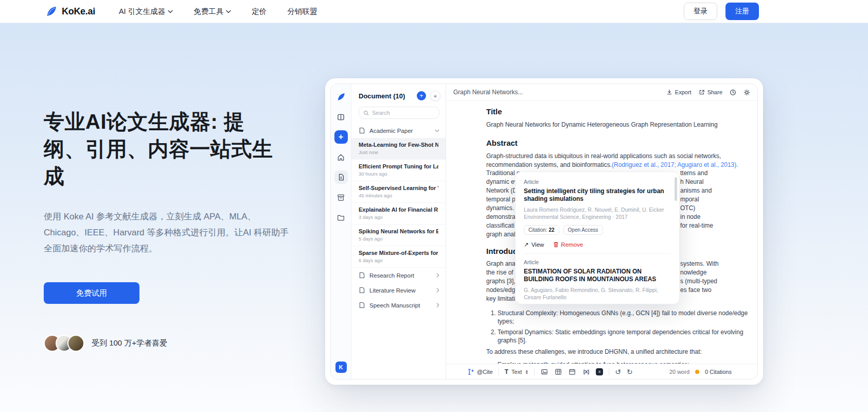 The image size is (868, 412). What do you see at coordinates (747, 93) in the screenshot?
I see `settings-button` at bounding box center [747, 93].